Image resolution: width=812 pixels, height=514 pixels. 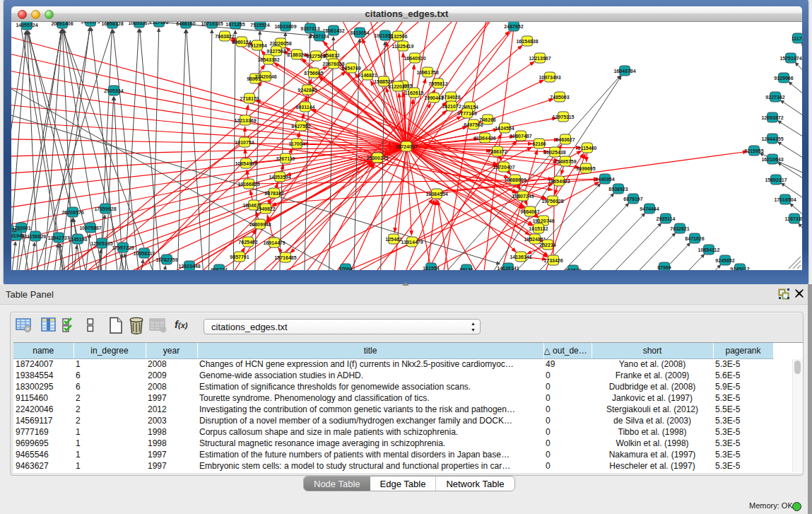 What do you see at coordinates (247, 242) in the screenshot?
I see `svg-text: 7625402` at bounding box center [247, 242].